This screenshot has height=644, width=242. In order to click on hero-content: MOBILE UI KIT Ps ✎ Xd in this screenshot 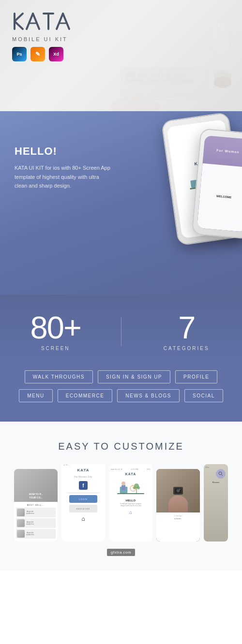, I will do `click(121, 36)`.